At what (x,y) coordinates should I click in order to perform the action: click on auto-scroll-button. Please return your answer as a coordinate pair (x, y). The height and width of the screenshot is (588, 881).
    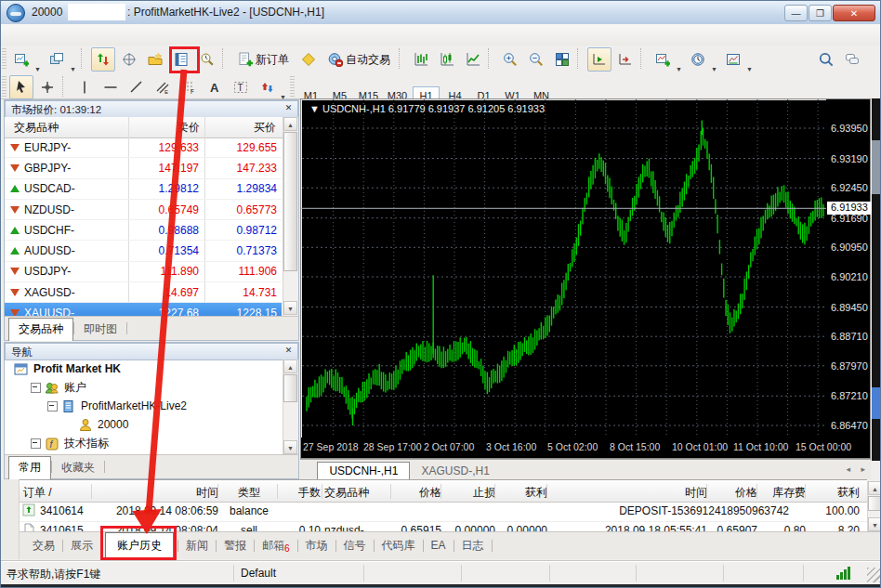
    Looking at the image, I should click on (599, 59).